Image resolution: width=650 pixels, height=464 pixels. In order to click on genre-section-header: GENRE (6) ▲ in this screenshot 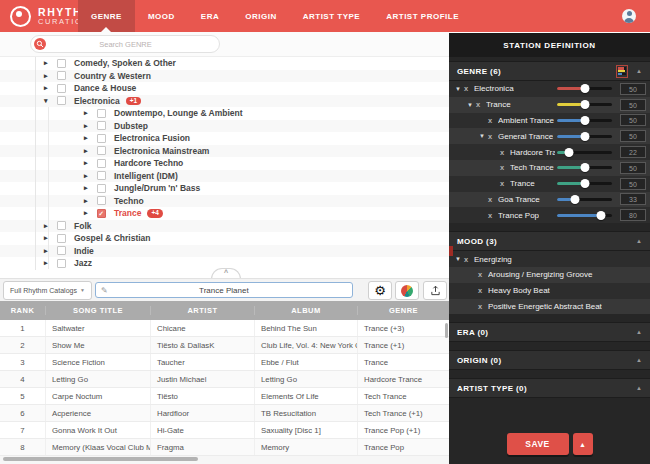, I will do `click(550, 71)`.